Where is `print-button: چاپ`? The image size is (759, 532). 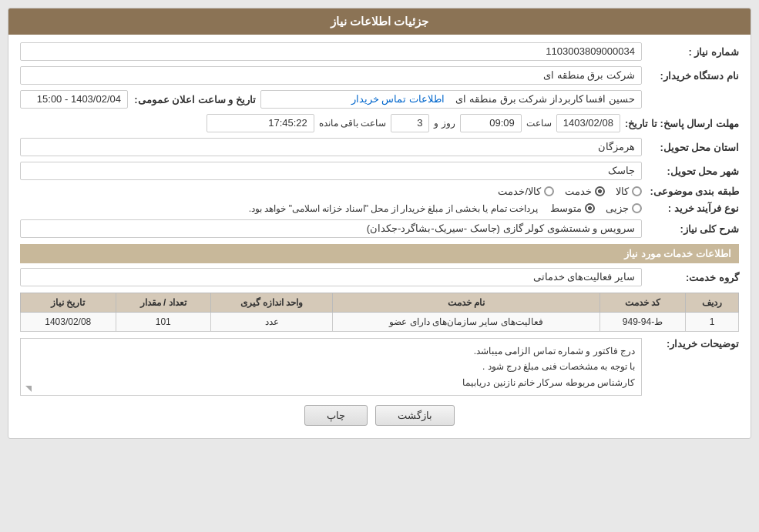
print-button: چاپ is located at coordinates (336, 416).